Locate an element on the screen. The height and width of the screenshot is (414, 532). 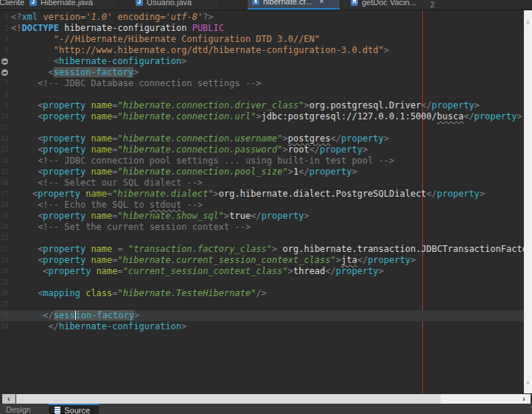
code-line-text: </hibernate-configuration> is located at coordinates (99, 327).